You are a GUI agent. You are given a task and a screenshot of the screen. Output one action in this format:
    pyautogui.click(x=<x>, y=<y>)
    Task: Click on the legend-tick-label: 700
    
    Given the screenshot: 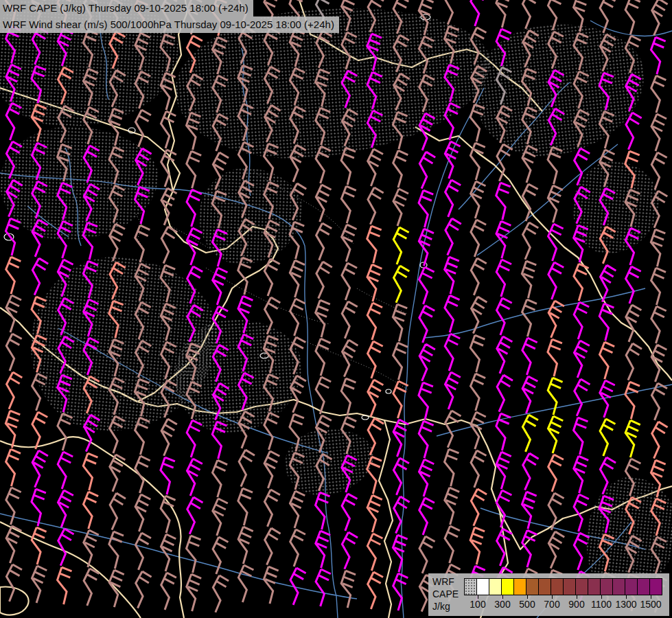 What is the action you would take?
    pyautogui.click(x=552, y=604)
    